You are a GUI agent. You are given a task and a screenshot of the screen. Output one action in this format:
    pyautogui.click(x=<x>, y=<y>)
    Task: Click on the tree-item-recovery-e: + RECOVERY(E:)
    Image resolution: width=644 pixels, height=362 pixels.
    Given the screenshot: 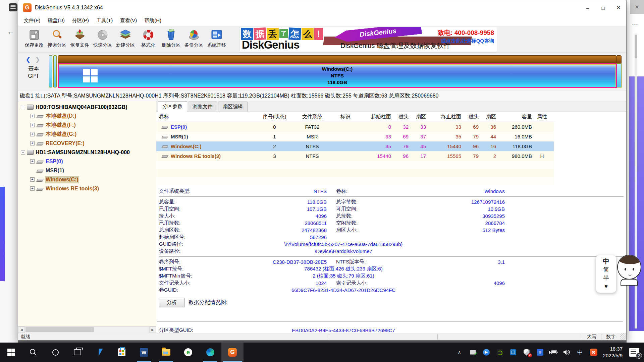 What is the action you would take?
    pyautogui.click(x=87, y=143)
    